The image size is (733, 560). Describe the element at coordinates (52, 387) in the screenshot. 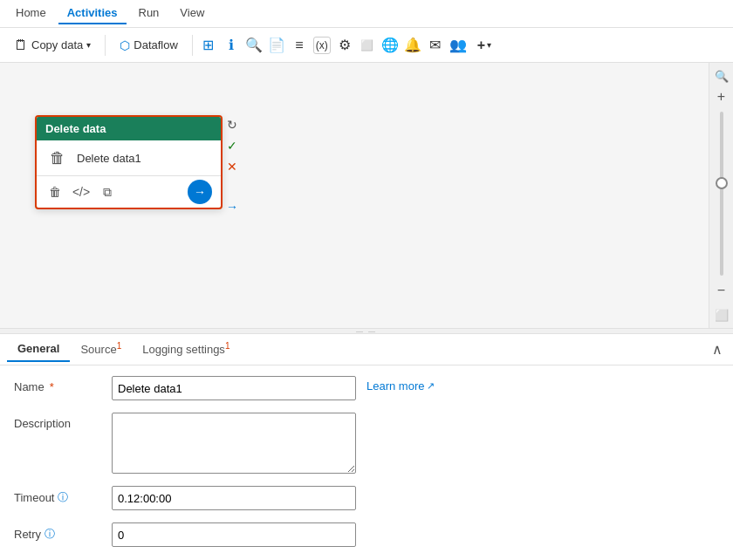

I see `name-required: *` at that location.